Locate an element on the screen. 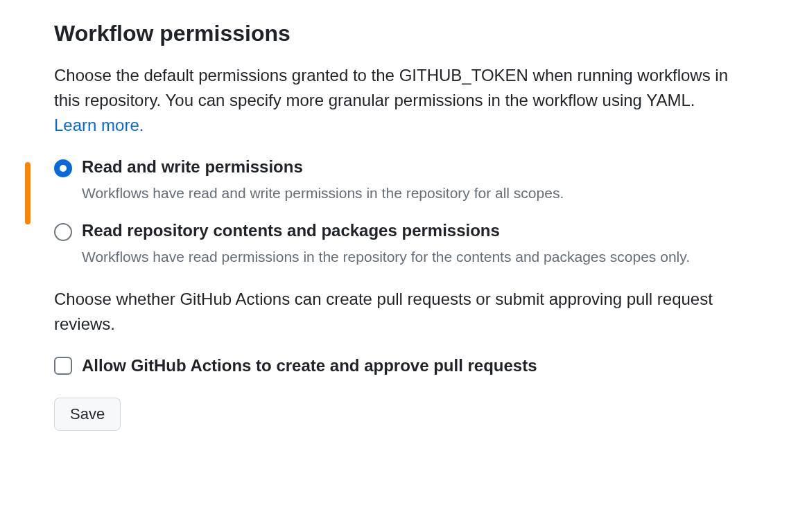 This screenshot has height=532, width=789. description-text: Choose the default permissions granted t… is located at coordinates (391, 87).